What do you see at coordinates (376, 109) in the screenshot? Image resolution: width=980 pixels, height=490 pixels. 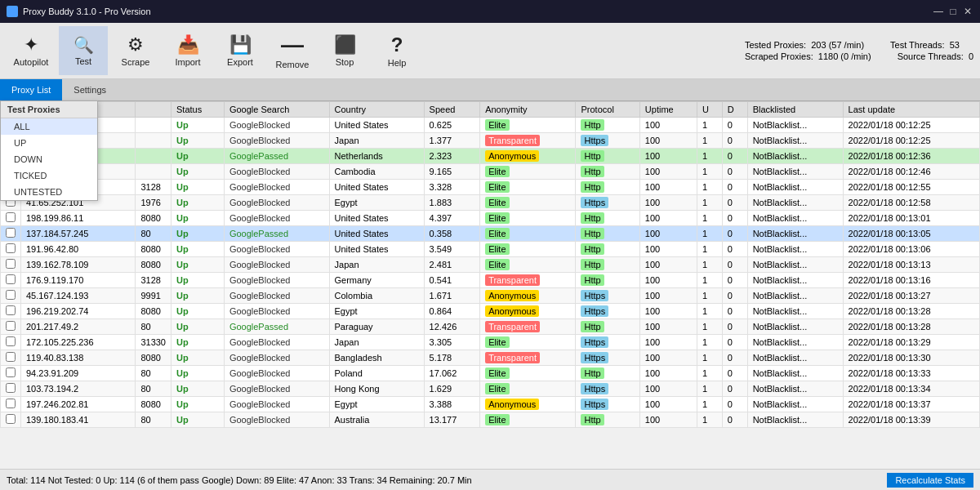 I see `col-country: Country` at bounding box center [376, 109].